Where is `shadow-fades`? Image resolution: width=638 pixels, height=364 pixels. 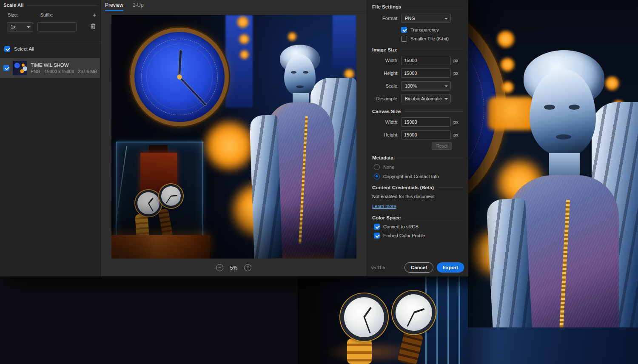 shadow-fades is located at coordinates (383, 320).